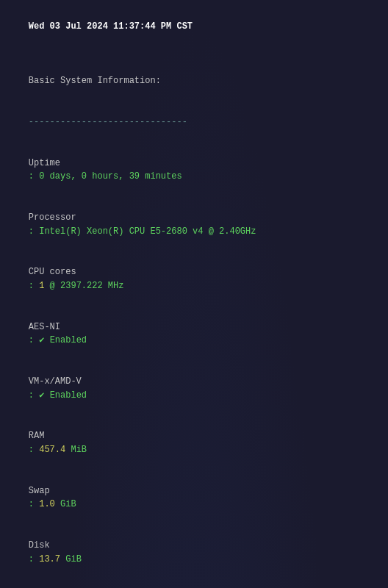  Describe the element at coordinates (59, 437) in the screenshot. I see `ram-label: RAM` at that location.